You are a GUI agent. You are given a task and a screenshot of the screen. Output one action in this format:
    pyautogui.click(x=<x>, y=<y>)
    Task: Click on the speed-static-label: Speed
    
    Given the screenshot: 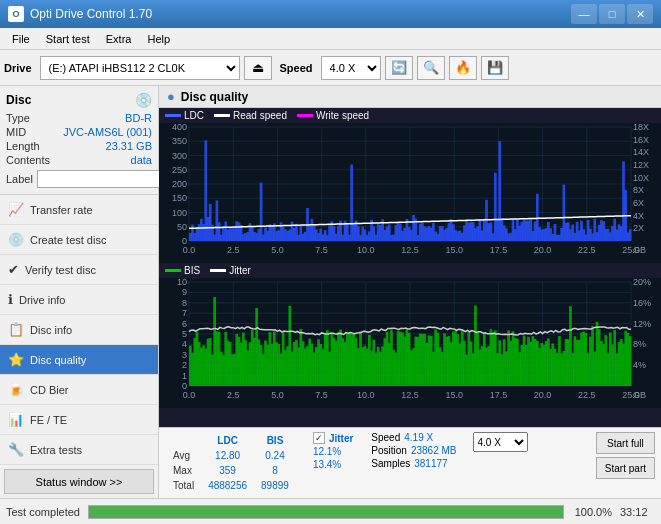 What is the action you would take?
    pyautogui.click(x=386, y=438)
    